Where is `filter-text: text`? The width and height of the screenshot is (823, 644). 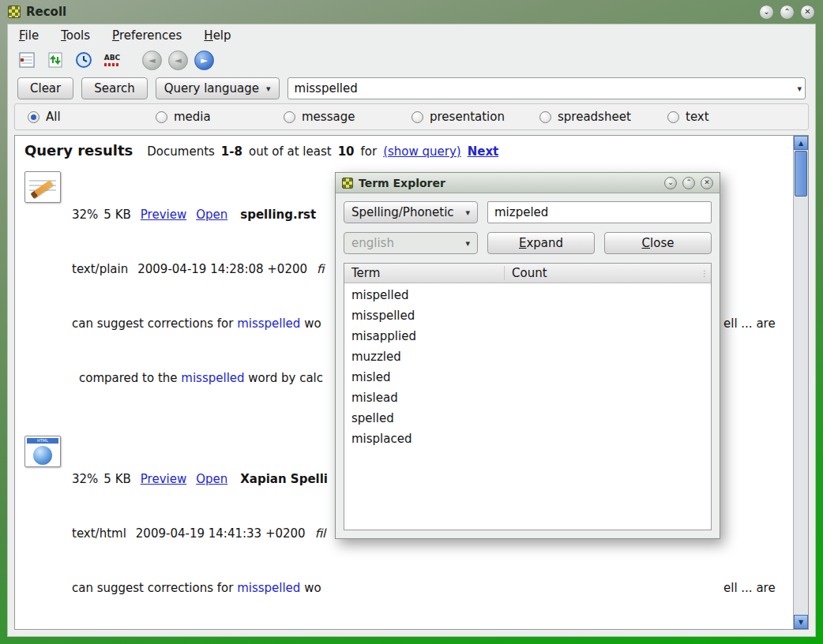 filter-text: text is located at coordinates (731, 117).